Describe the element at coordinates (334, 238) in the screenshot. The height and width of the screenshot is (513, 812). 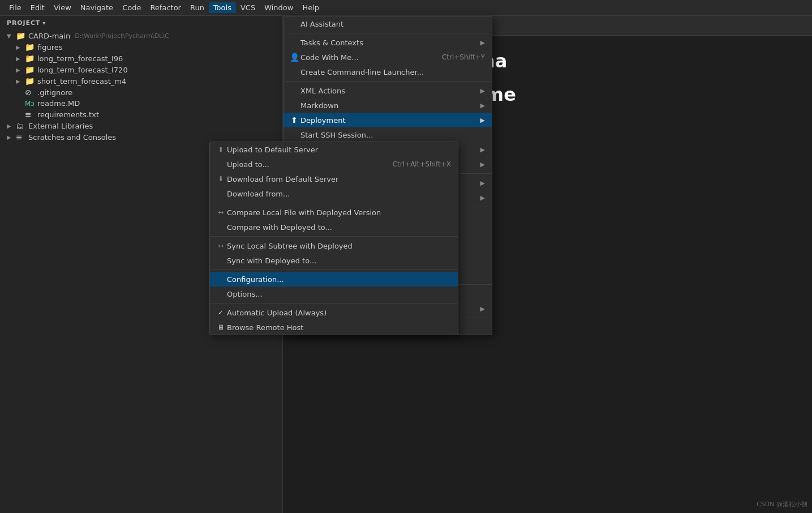
I see `deployment-submenu: ⬆ Upload to Default Server Upload to... …` at that location.